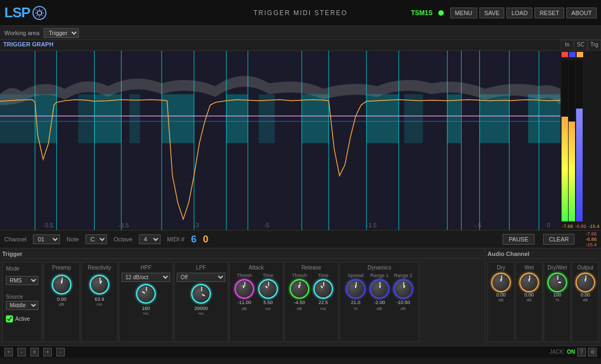 Image resolution: width=601 pixels, height=364 pixels. I want to click on octave-select: 0123 4567, so click(150, 239).